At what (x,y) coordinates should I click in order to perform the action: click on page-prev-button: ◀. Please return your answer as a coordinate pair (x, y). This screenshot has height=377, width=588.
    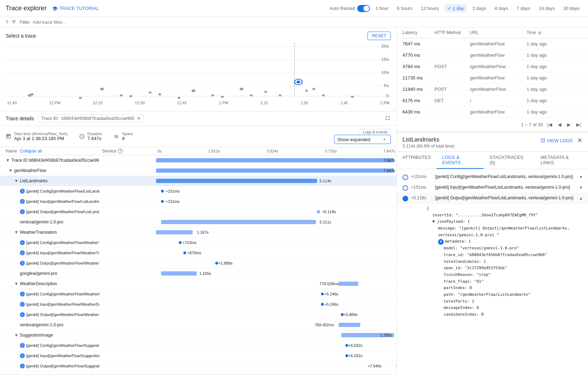
    Looking at the image, I should click on (560, 125).